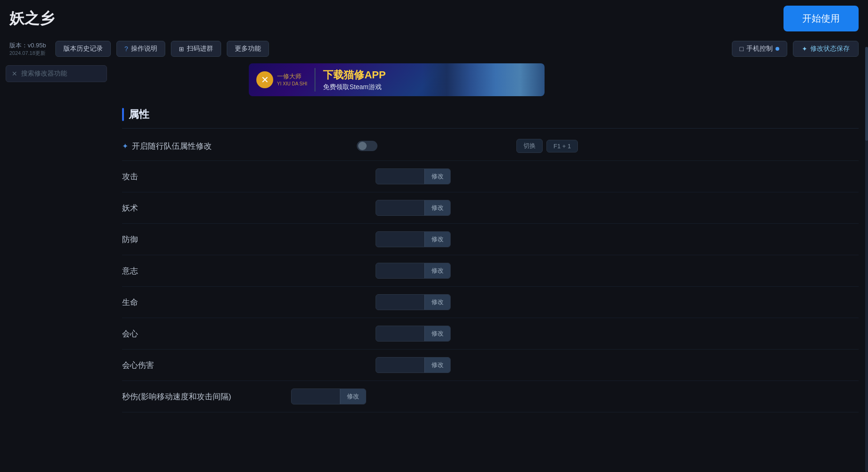 Image resolution: width=868 pixels, height=472 pixels. Describe the element at coordinates (265, 80) in the screenshot. I see `wrench-ad-icon: ✕` at that location.